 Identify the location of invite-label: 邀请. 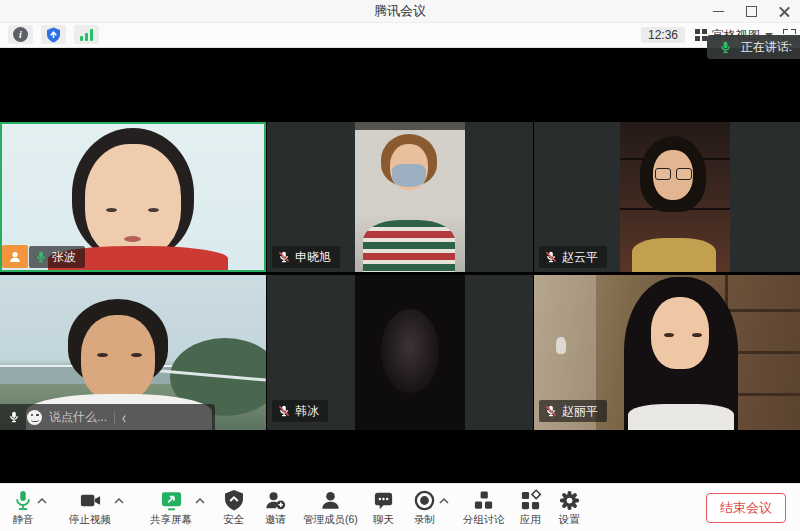
(276, 520).